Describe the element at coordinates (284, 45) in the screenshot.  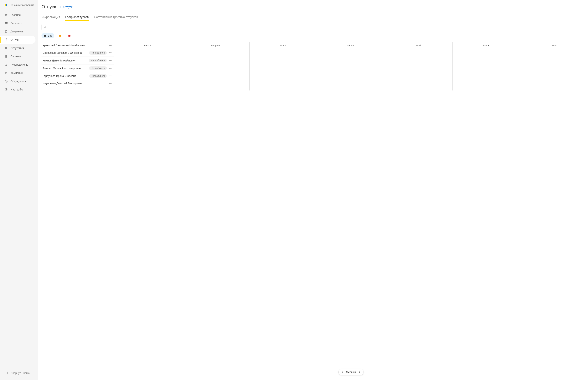
I see `calendar-month: Март` at that location.